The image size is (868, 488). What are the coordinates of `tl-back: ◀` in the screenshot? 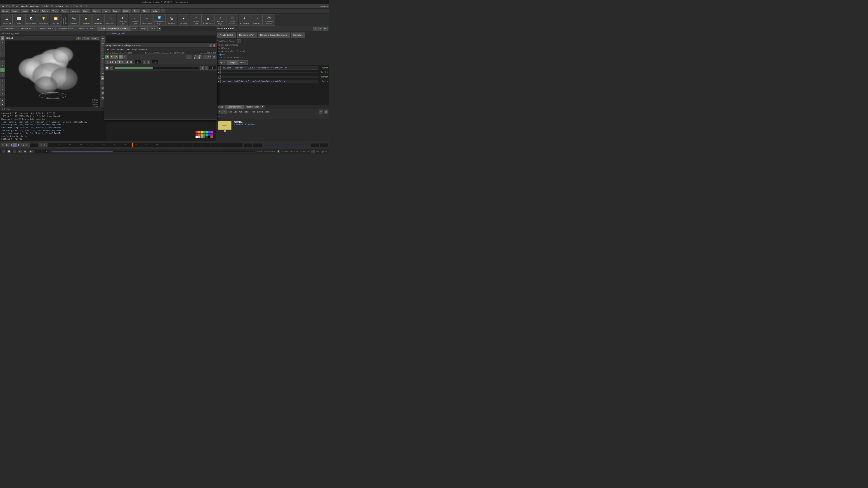 It's located at (11, 145).